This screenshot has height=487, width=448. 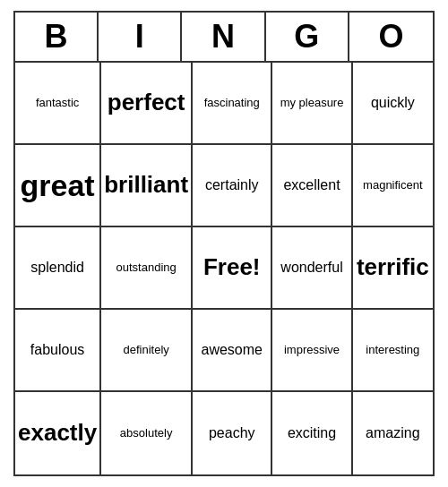 I want to click on bingo-cell-3: my pleasure, so click(x=312, y=104).